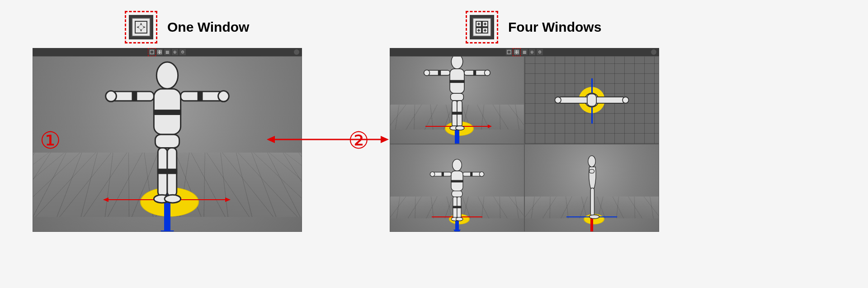 This screenshot has width=868, height=288. What do you see at coordinates (592, 188) in the screenshot?
I see `view-side` at bounding box center [592, 188].